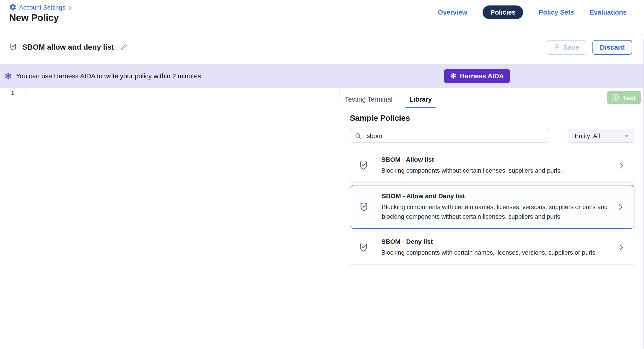 Image resolution: width=644 pixels, height=349 pixels. What do you see at coordinates (624, 97) in the screenshot?
I see `test-button: Test` at bounding box center [624, 97].